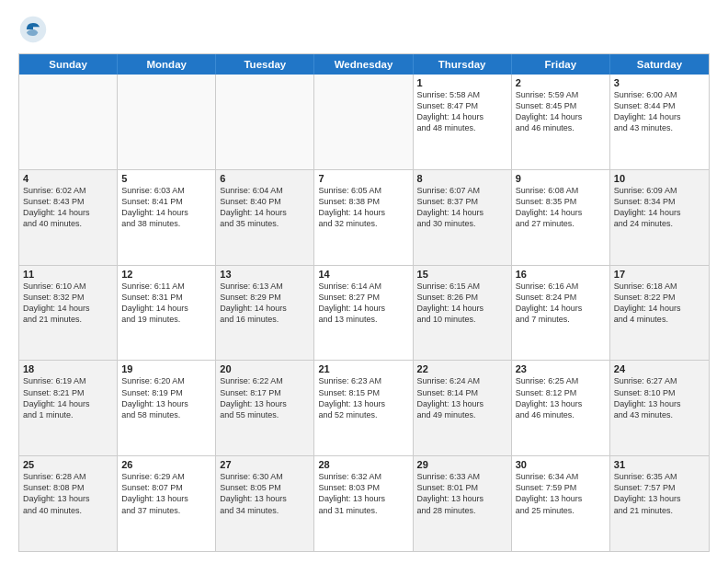  What do you see at coordinates (166, 208) in the screenshot?
I see `day-info-5: Sunrise: 6:03 AM Sunset: 8:41 PM Dayligh…` at bounding box center [166, 208].